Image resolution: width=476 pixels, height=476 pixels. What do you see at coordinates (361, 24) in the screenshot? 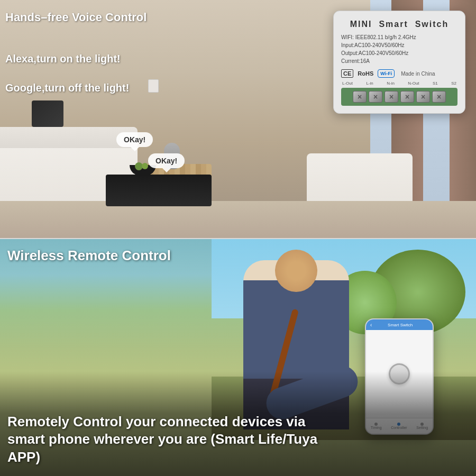
I see `product-brand: MINI` at bounding box center [361, 24].